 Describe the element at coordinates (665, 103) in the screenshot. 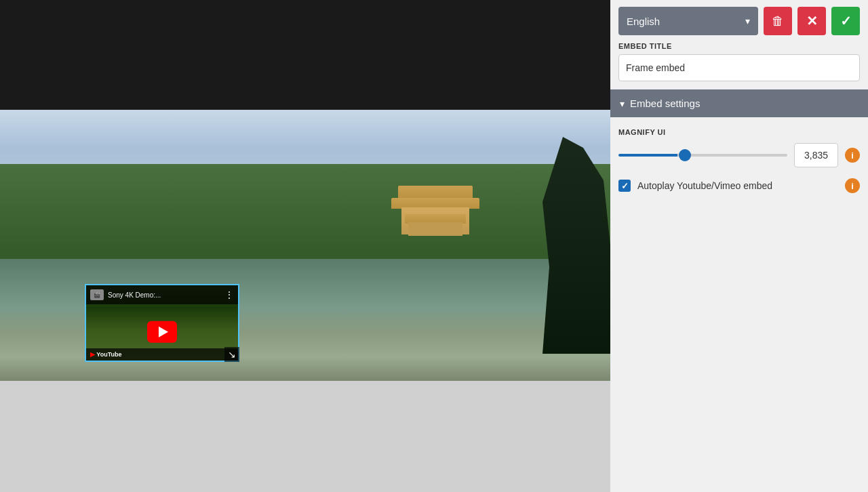

I see `embed-settings-title: Embed settings` at that location.